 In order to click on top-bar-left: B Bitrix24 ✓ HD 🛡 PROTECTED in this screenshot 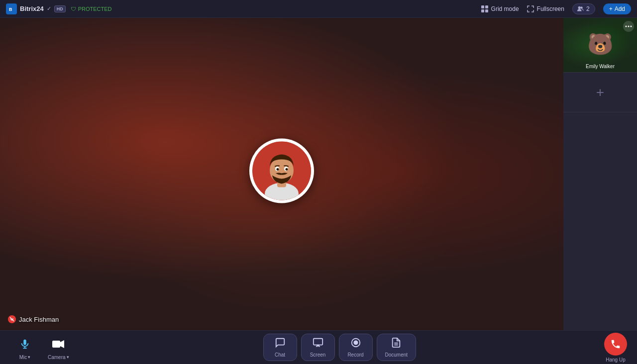, I will do `click(59, 9)`.